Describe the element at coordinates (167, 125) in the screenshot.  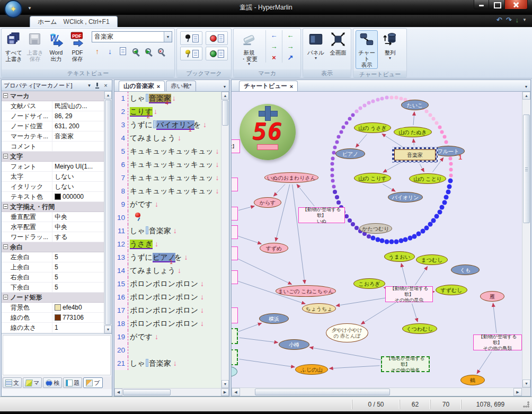
I see `editor-line: 3うずにバイオリン1を↓` at that location.